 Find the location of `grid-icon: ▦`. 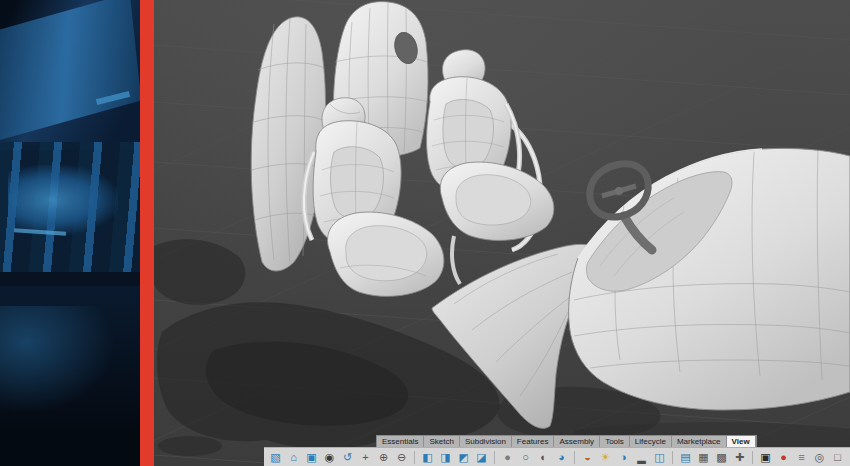

grid-icon: ▦ is located at coordinates (704, 458).